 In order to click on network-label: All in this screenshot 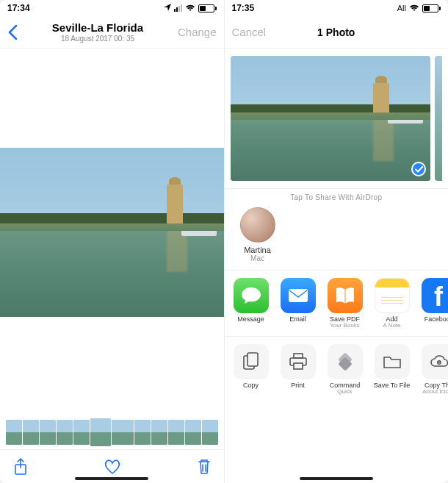, I will do `click(402, 8)`.